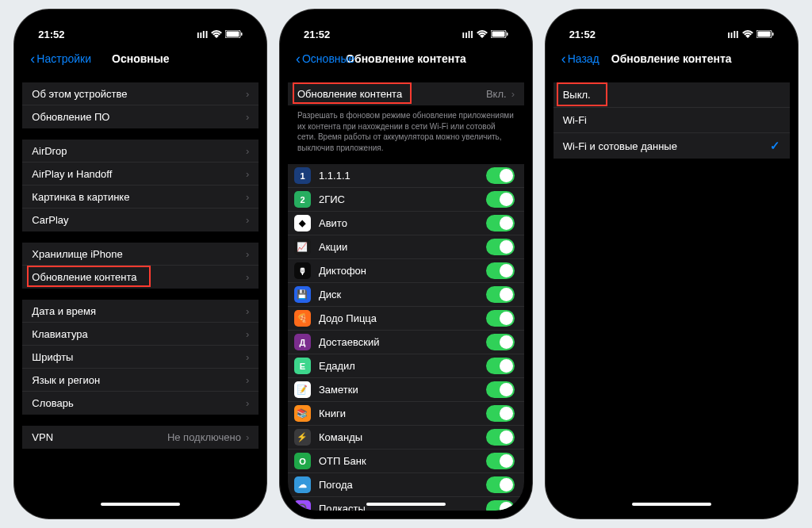 This screenshot has width=812, height=528. I want to click on row-label: Об этом устройстве, so click(139, 94).